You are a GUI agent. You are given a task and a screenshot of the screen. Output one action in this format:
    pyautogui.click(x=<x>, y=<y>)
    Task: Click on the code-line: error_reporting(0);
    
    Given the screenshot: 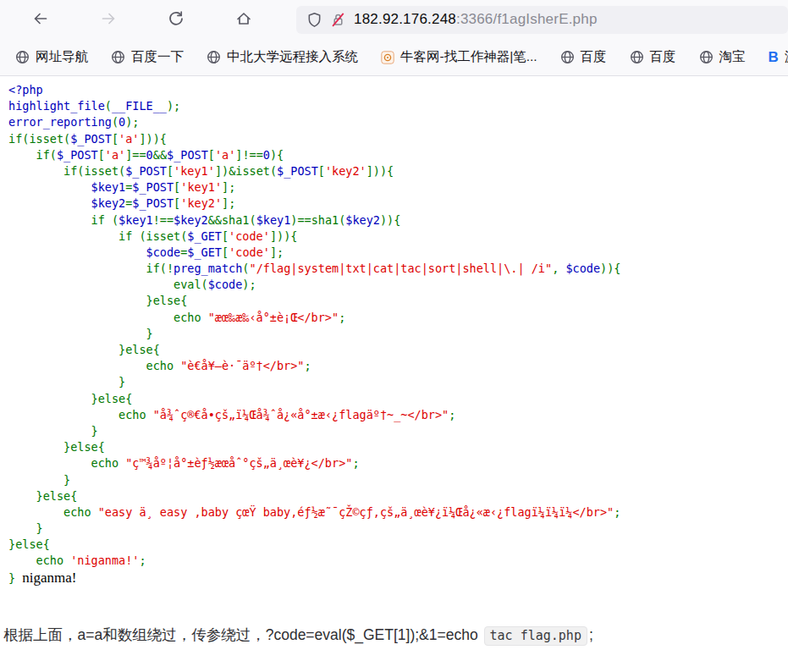 What is the action you would take?
    pyautogui.click(x=398, y=122)
    